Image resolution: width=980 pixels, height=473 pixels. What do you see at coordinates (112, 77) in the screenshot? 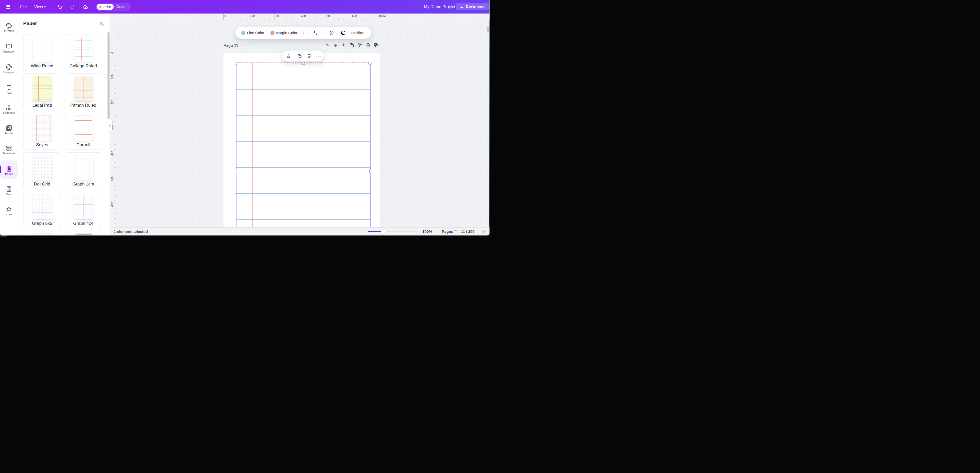
I see `svg-text: 100` at bounding box center [112, 77].